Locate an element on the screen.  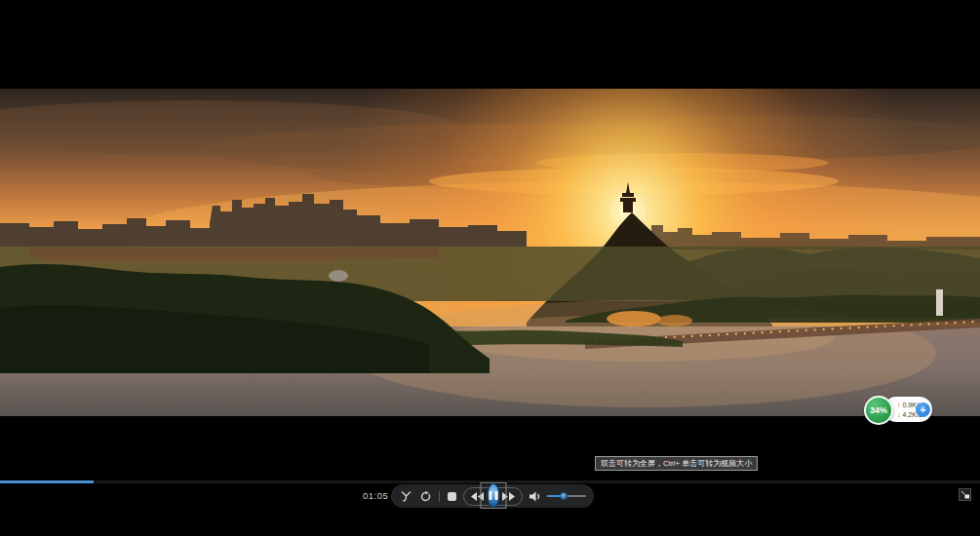
fullscreen-icon is located at coordinates (965, 495).